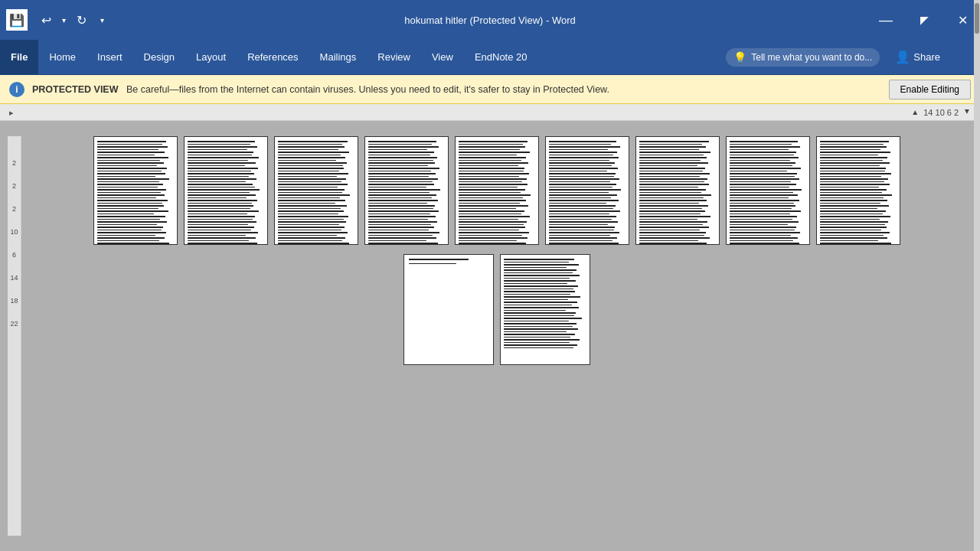 Image resolution: width=980 pixels, height=551 pixels. What do you see at coordinates (273, 57) in the screenshot?
I see `tab-references: References` at bounding box center [273, 57].